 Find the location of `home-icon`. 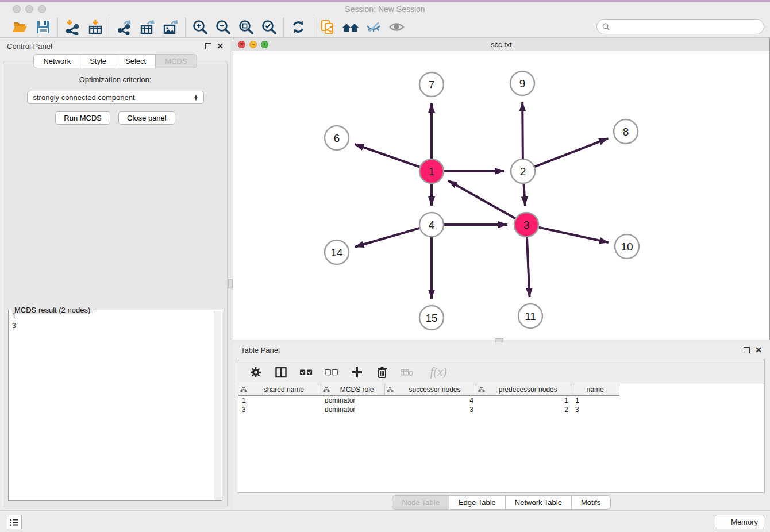

home-icon is located at coordinates (351, 27).